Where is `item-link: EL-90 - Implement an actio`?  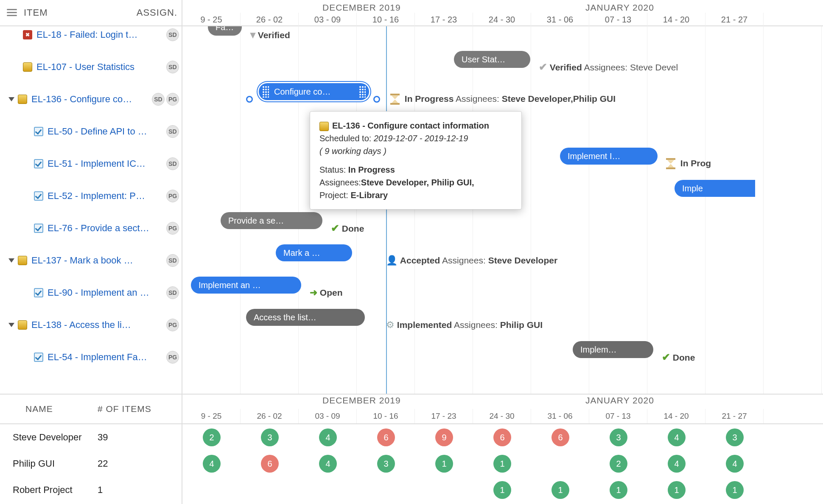 item-link: EL-90 - Implement an actio is located at coordinates (98, 293).